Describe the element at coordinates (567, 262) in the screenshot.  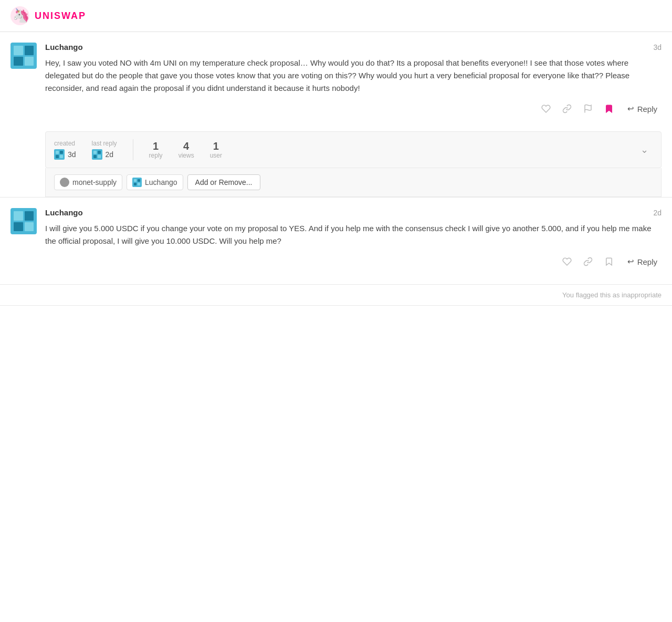
I see `post-2-like-button` at that location.